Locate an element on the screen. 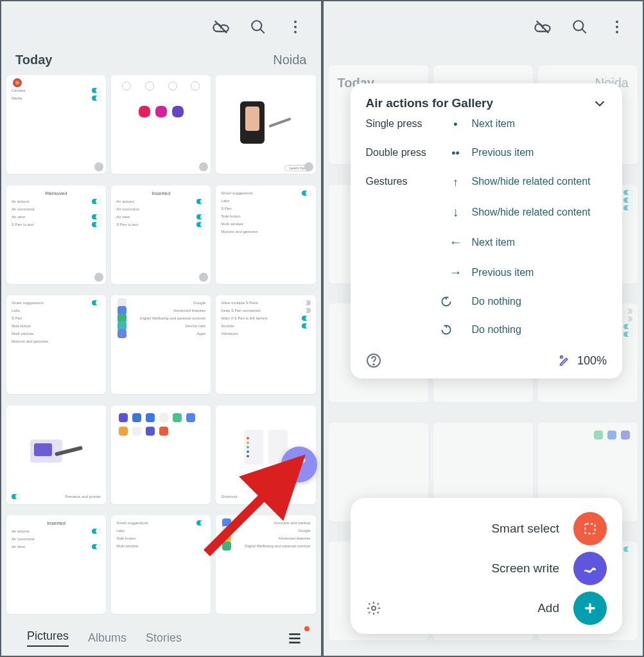 The image size is (644, 657). thumb-text: Camera is located at coordinates (18, 90).